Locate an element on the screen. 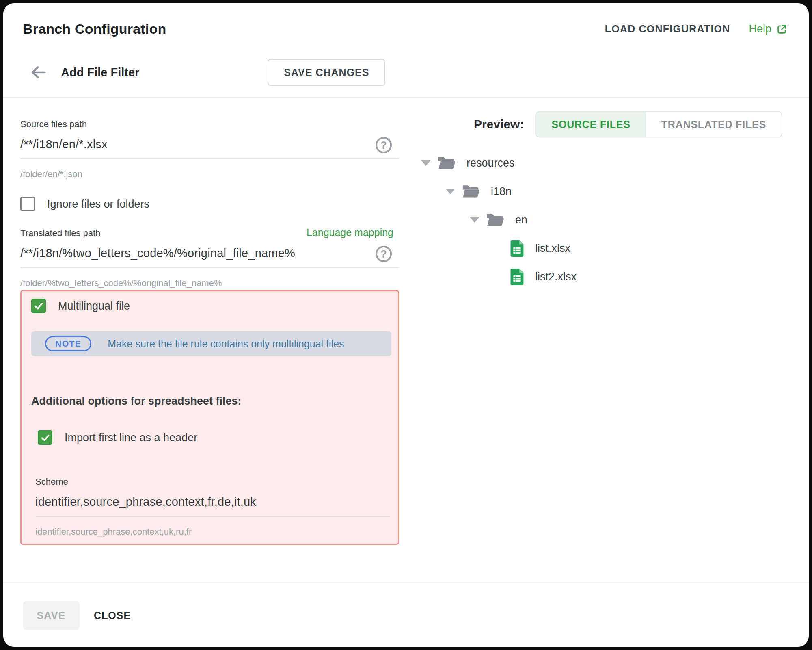 The width and height of the screenshot is (812, 650). source-path-help-icon: ? is located at coordinates (384, 145).